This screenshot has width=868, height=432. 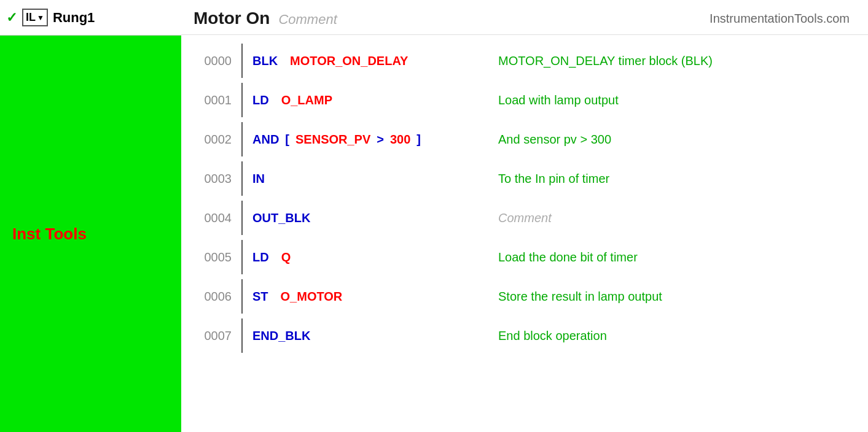 What do you see at coordinates (307, 101) in the screenshot?
I see `instruction-token: O_LAMP` at bounding box center [307, 101].